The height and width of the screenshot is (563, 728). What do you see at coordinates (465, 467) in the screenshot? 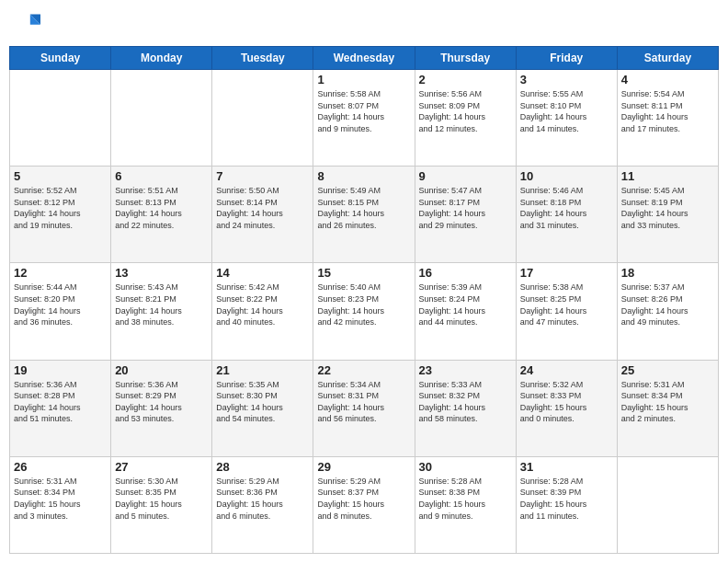
I see `day-number: 30` at bounding box center [465, 467].